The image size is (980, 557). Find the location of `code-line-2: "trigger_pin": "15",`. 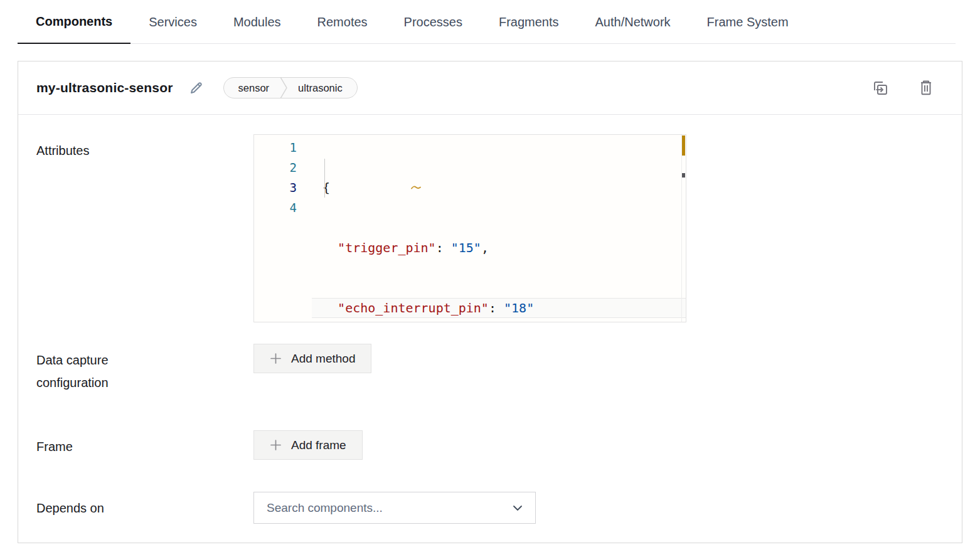

code-line-2: "trigger_pin": "15", is located at coordinates (499, 248).